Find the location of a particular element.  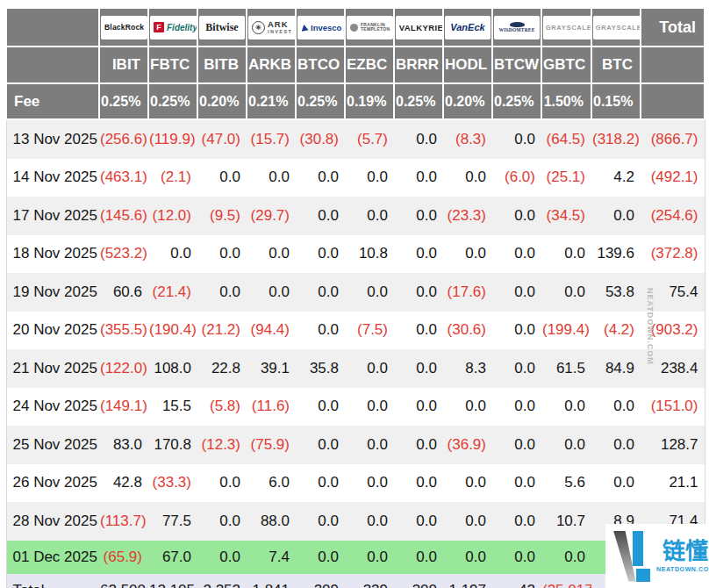

value-cell: 8.3 is located at coordinates (468, 369).